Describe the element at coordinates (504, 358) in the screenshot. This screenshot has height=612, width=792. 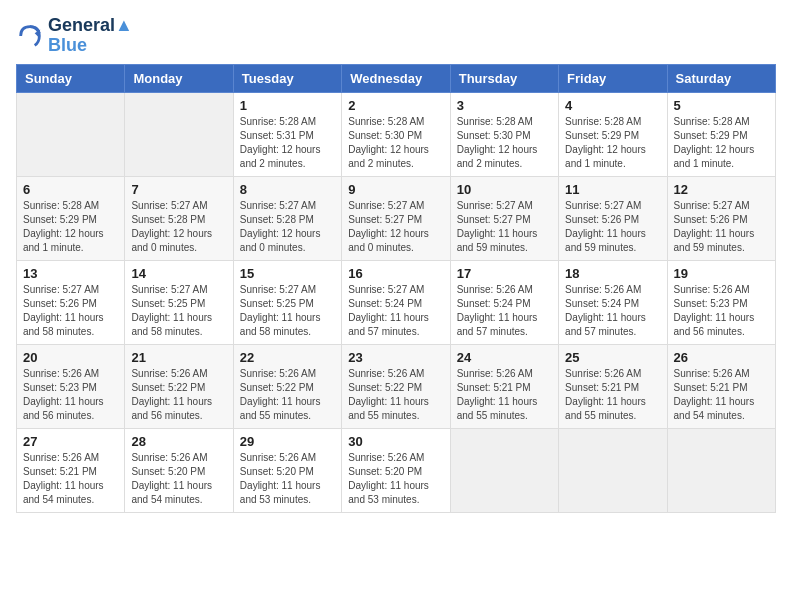
I see `day-number: 24` at that location.